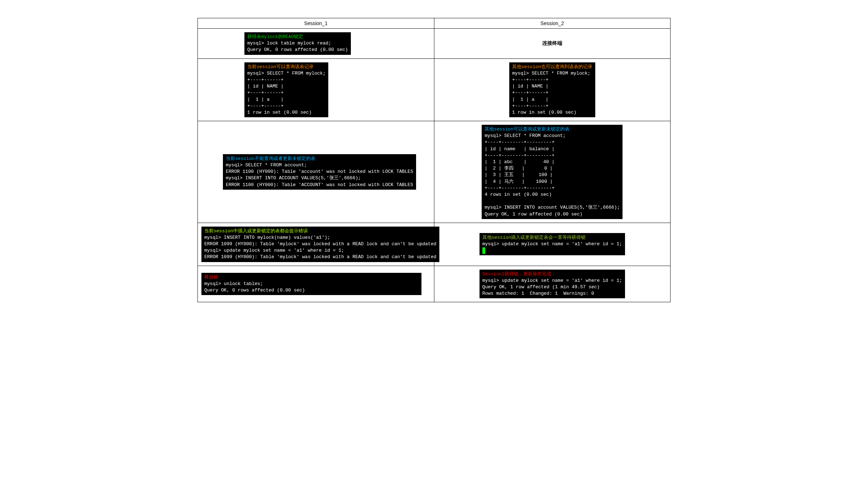  Describe the element at coordinates (484, 251) in the screenshot. I see `cursor-icon` at that location.